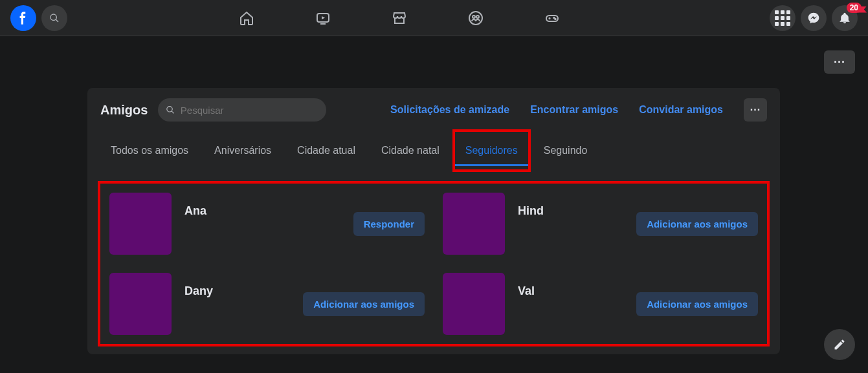  Describe the element at coordinates (845, 18) in the screenshot. I see `notifications-button: 20` at that location.